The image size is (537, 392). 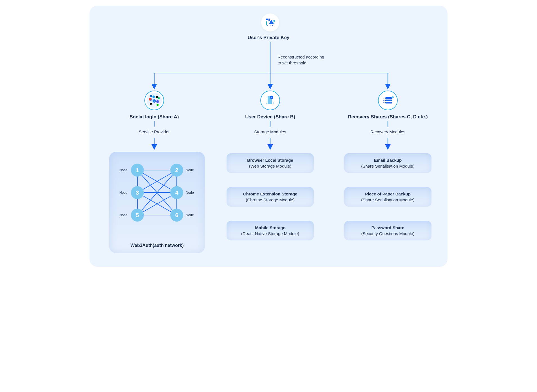 I want to click on branch-b-sub: Storage Modules, so click(x=270, y=132).